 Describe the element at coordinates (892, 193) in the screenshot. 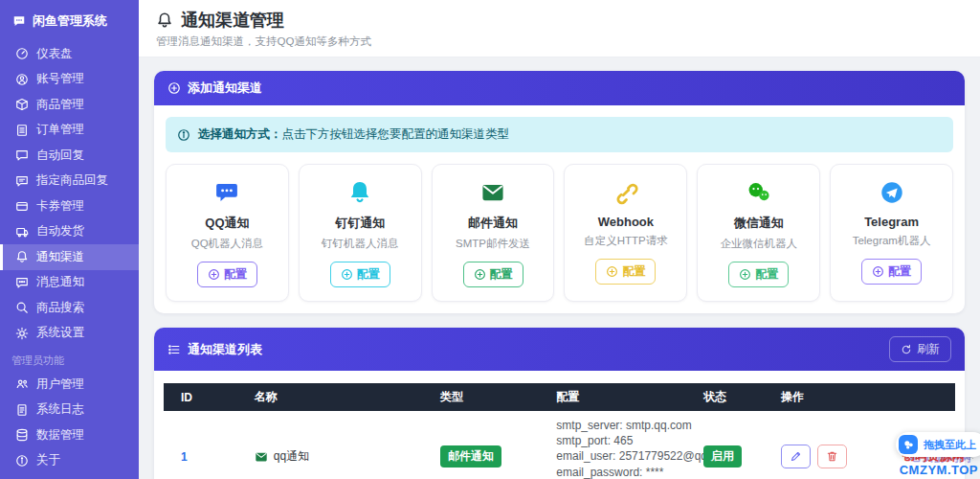

I see `telegram-icon` at that location.